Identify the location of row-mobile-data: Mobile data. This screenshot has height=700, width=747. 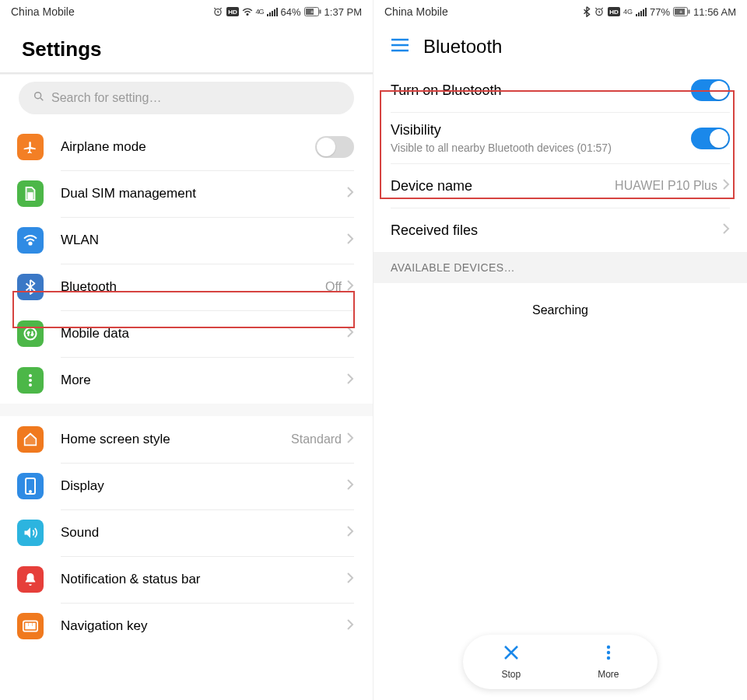
(187, 334).